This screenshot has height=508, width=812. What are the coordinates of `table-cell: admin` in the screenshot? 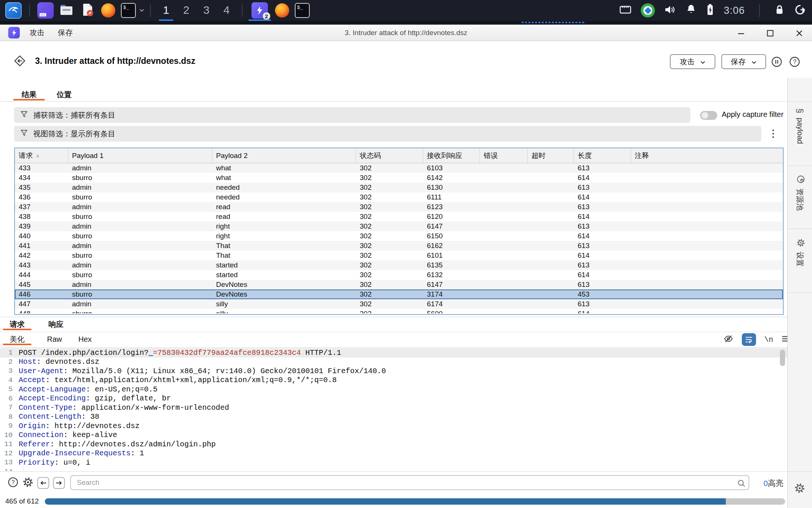 It's located at (140, 265).